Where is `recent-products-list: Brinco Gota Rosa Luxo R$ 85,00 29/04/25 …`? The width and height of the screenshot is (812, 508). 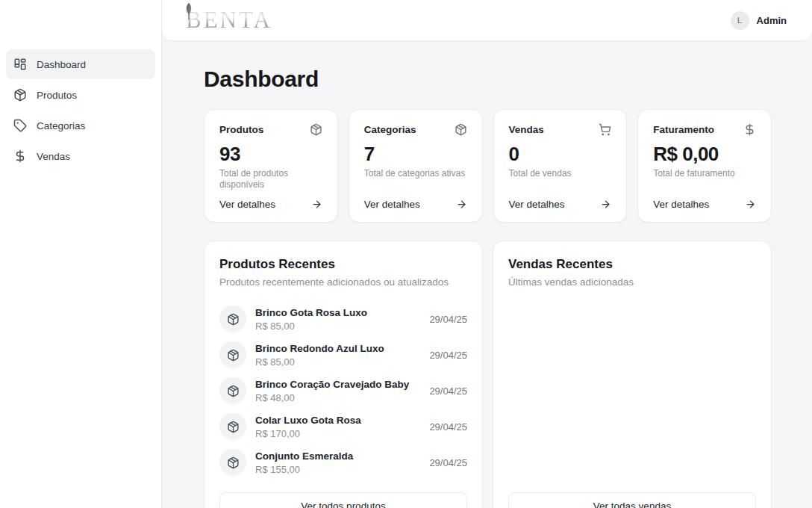
recent-products-list: Brinco Gota Rosa Luxo R$ 85,00 29/04/25 … is located at coordinates (343, 391).